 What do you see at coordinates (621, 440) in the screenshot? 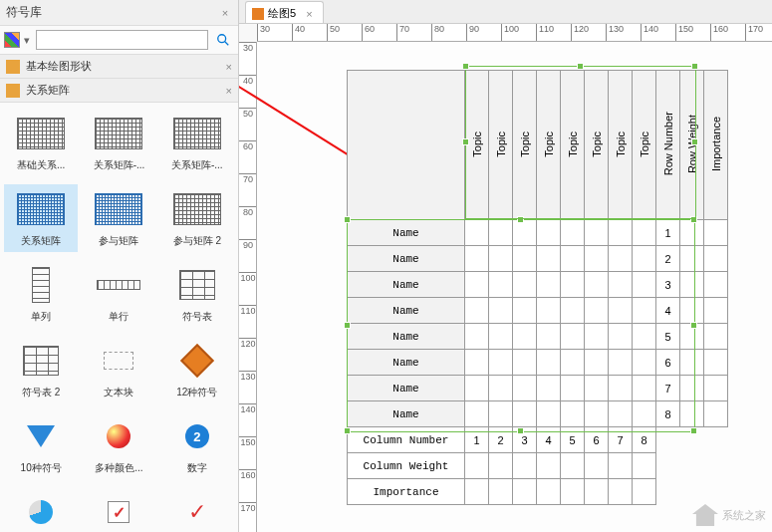
I see `matrix-cell: 7` at bounding box center [621, 440].